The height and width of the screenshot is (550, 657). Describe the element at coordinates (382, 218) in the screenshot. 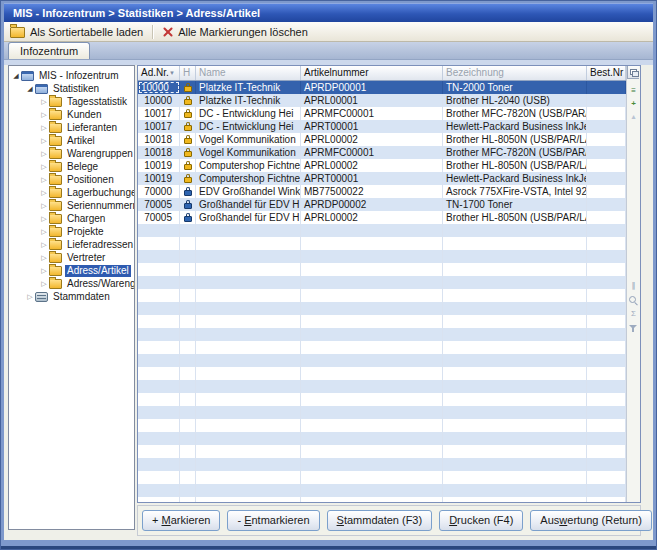

I see `table-row: 70005 Großhandel für EDV H APRL00002 Bro…` at that location.